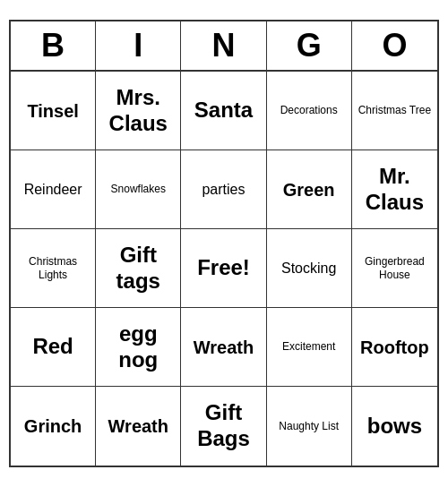 This screenshot has width=448, height=487. What do you see at coordinates (310, 426) in the screenshot?
I see `bingo-cell: Naughty List` at bounding box center [310, 426].